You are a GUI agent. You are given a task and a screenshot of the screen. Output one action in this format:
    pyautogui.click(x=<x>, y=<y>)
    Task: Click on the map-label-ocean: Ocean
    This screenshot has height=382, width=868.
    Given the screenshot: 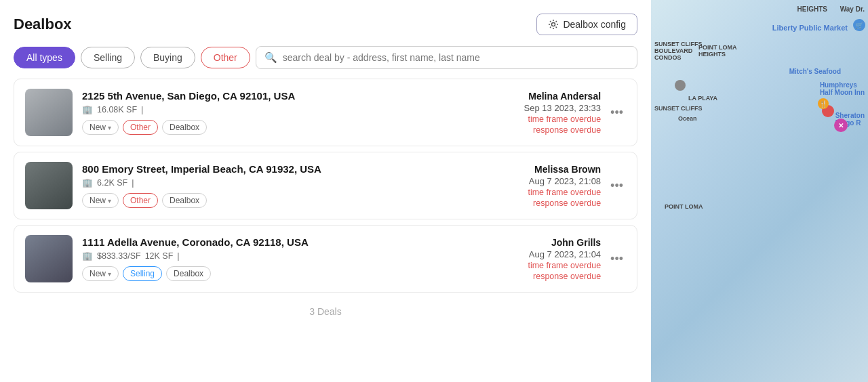 What is the action you would take?
    pyautogui.click(x=688, y=119)
    